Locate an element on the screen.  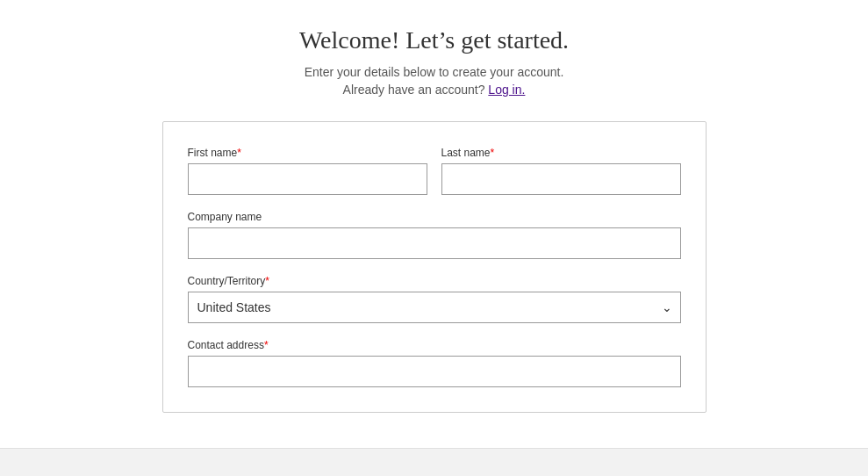
country-select-wrapper: United States Canada United Kingdom Aust… is located at coordinates (434, 307).